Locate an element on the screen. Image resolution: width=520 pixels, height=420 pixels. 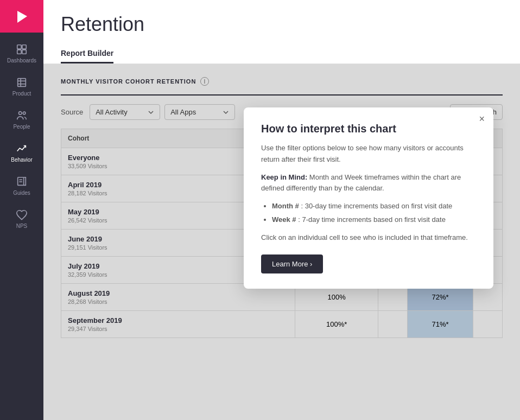
modal-bullet-1: Month # : 30-day time increments based o… is located at coordinates (374, 206).